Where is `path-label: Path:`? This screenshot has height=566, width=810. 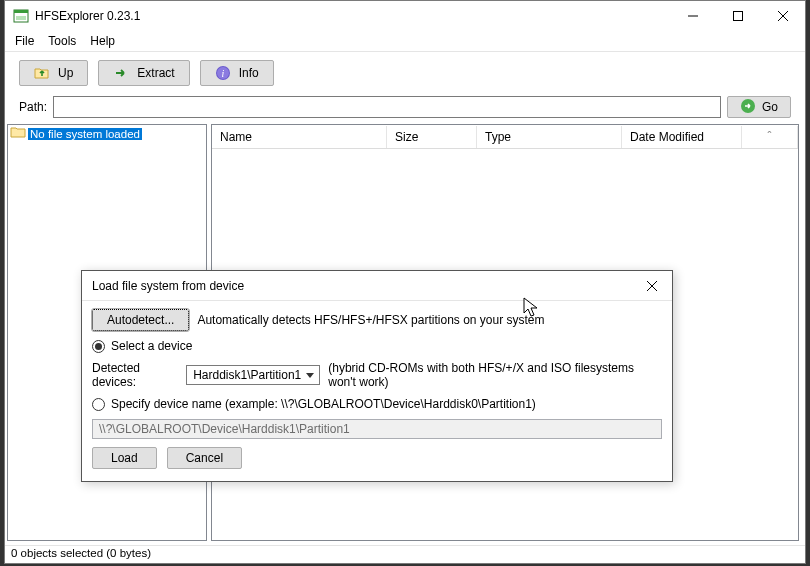 path-label: Path: is located at coordinates (33, 107).